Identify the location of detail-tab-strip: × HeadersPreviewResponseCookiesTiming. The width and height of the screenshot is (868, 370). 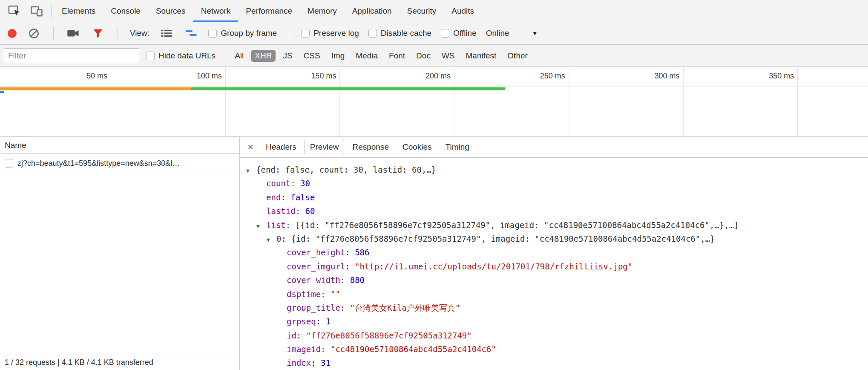
(554, 147).